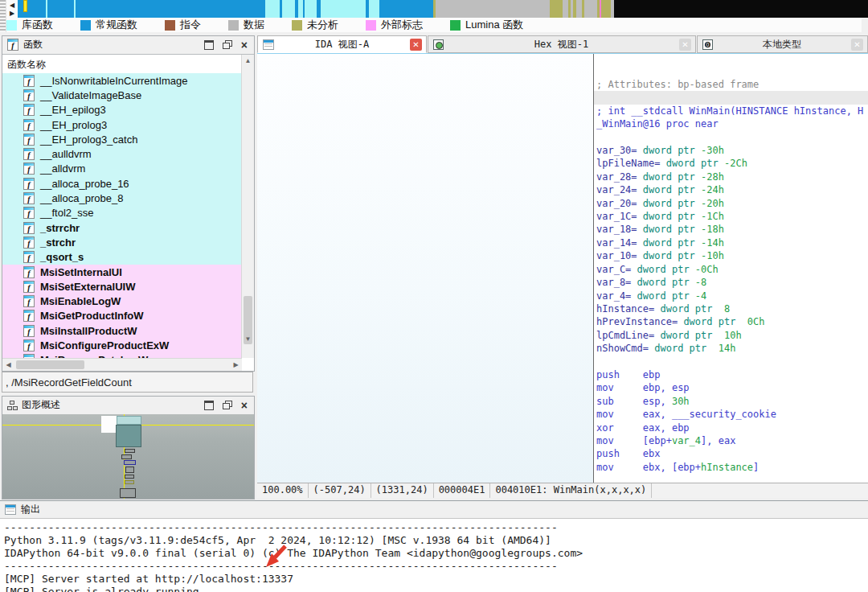  What do you see at coordinates (122, 80) in the screenshot?
I see `function-row: f__IsNonwritableInCurrentImage` at bounding box center [122, 80].